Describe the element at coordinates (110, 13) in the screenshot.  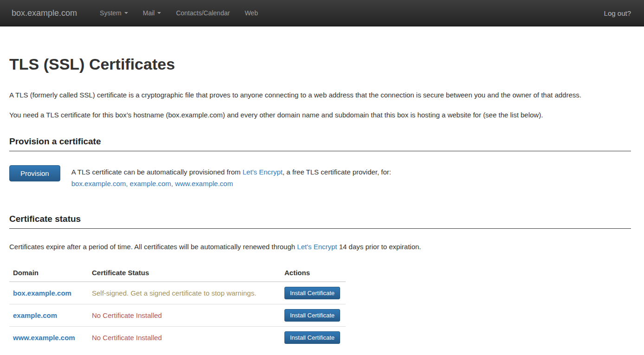
I see `nav-item-system-label: System` at that location.